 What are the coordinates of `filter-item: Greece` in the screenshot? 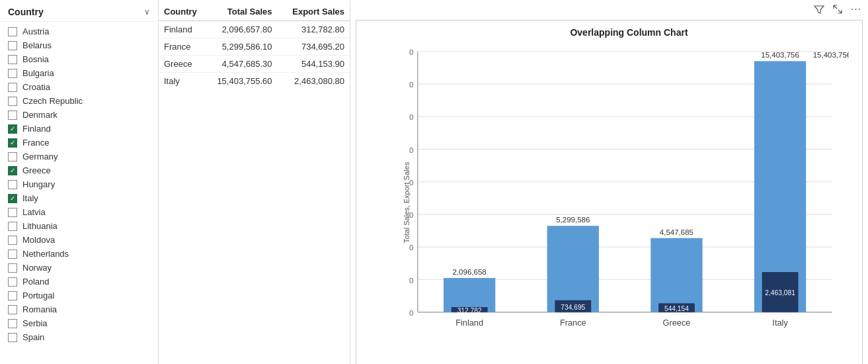 It's located at (79, 171).